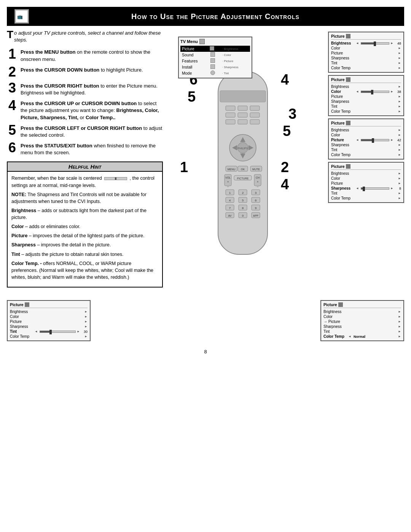  I want to click on picture-icon, so click(212, 48).